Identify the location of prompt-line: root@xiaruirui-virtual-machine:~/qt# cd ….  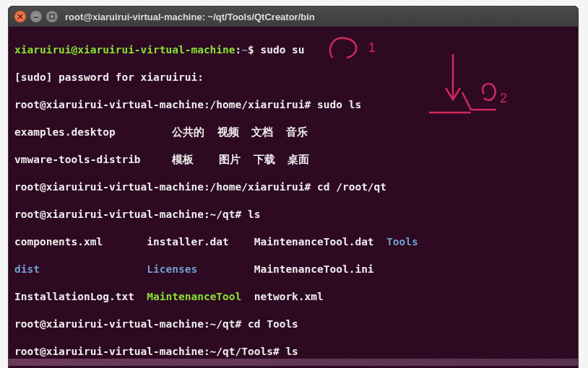
(293, 325).